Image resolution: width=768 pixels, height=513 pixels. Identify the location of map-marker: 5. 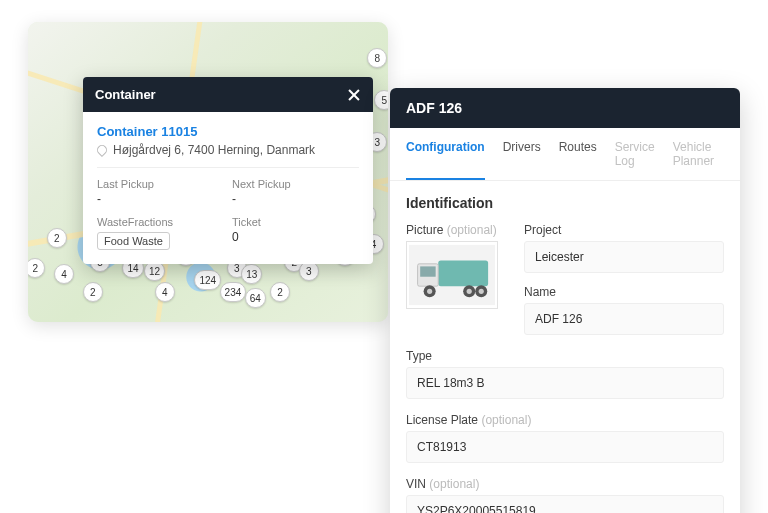
(381, 100).